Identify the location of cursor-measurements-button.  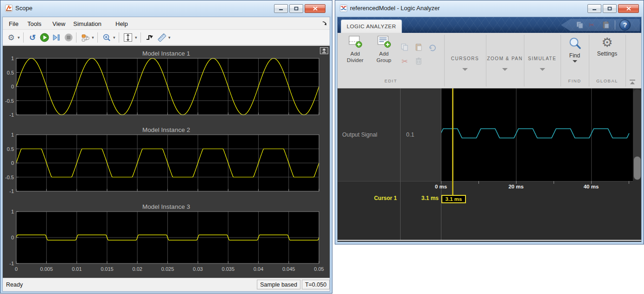
(162, 38).